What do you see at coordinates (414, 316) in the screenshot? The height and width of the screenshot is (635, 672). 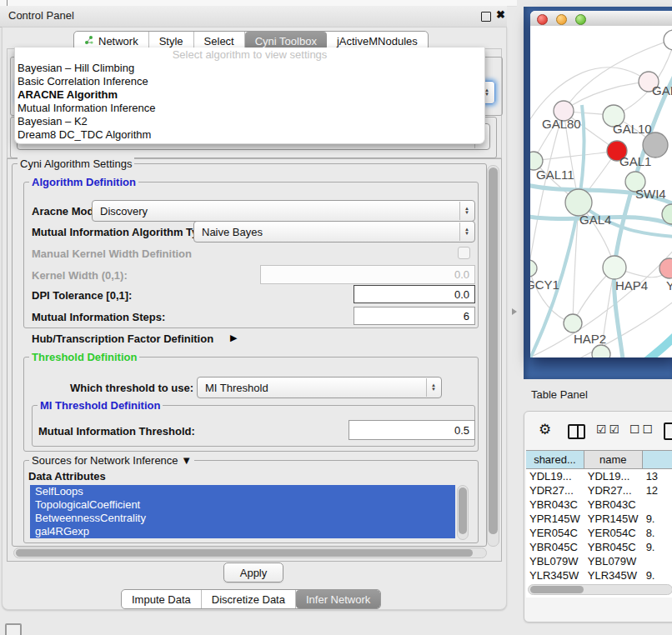 I see `mi-steps-input: 6` at bounding box center [414, 316].